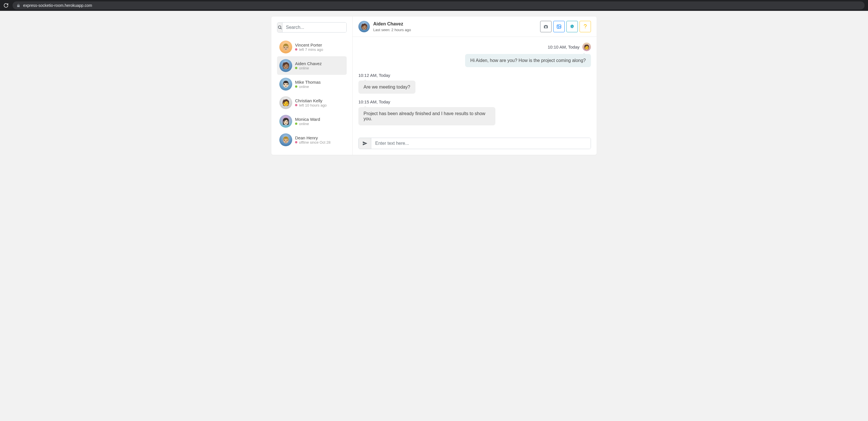 This screenshot has height=421, width=868. I want to click on lock-icon, so click(18, 5).